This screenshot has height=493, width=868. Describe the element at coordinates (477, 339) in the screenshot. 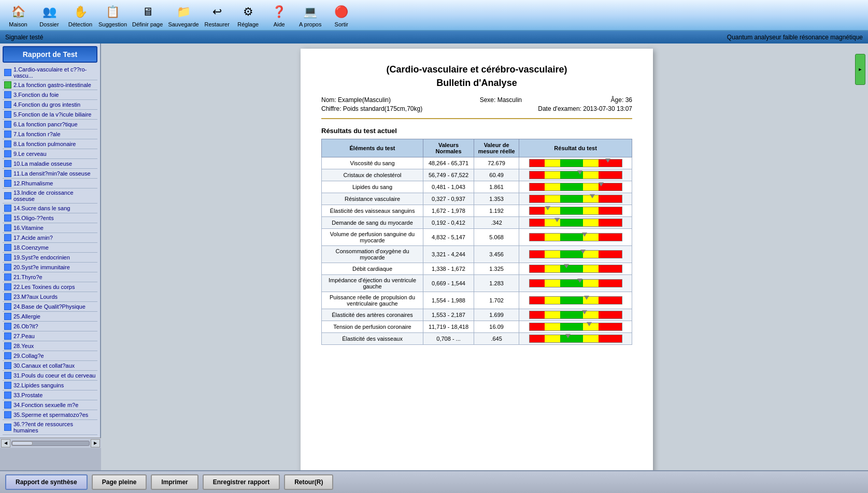

I see `table-row: Élasticité des vaisseaux0,708 - ....645` at that location.